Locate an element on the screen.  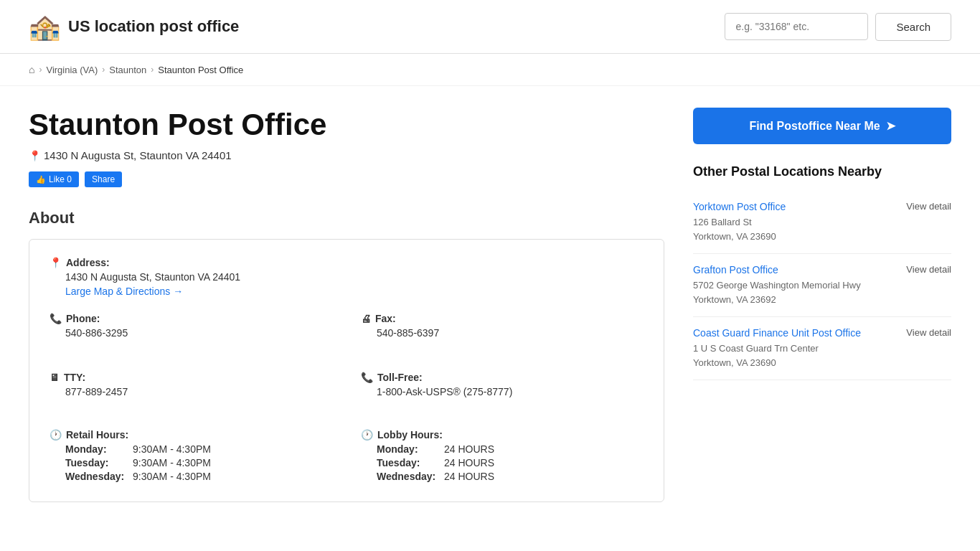
address-label: 📍 Address: is located at coordinates (347, 263).